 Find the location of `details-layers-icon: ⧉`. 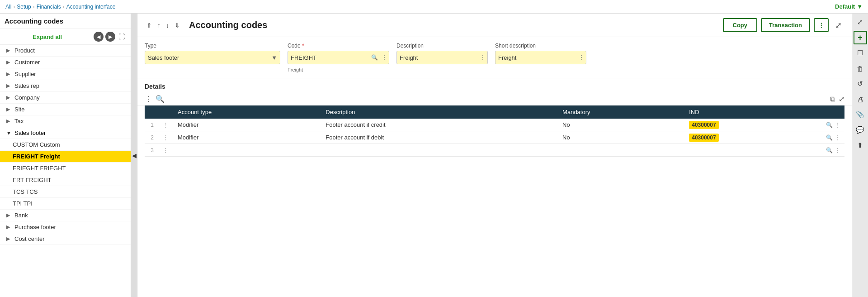

details-layers-icon: ⧉ is located at coordinates (833, 99).